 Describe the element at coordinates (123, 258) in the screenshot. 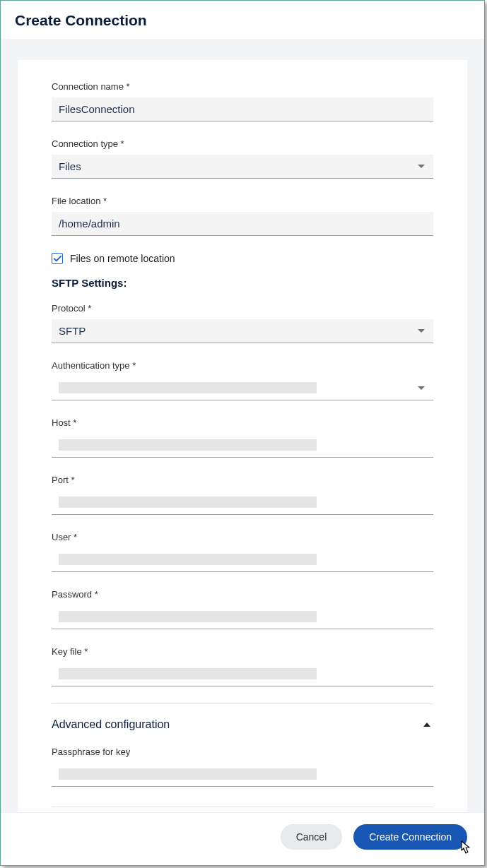

I see `remote-checkbox-label: Files on remote location` at that location.